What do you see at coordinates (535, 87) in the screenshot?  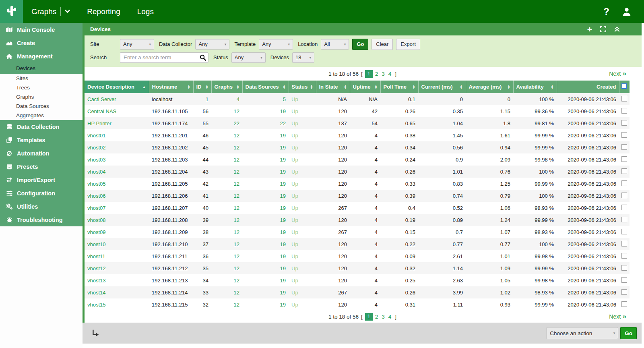 I see `column-header-availability: Availability▲▼` at bounding box center [535, 87].